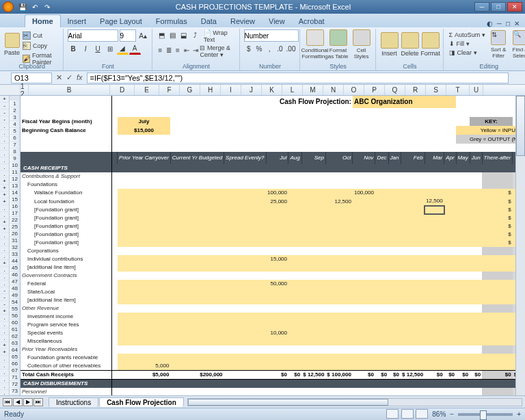 The image size is (525, 420). What do you see at coordinates (277, 21) in the screenshot?
I see `tab-view: View` at bounding box center [277, 21].